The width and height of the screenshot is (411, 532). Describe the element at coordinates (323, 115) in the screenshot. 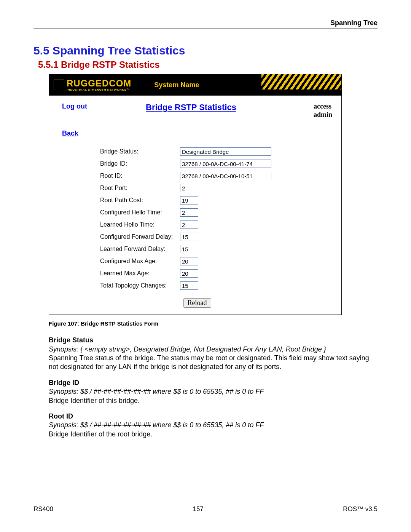

I see `access-line2: admin` at that location.